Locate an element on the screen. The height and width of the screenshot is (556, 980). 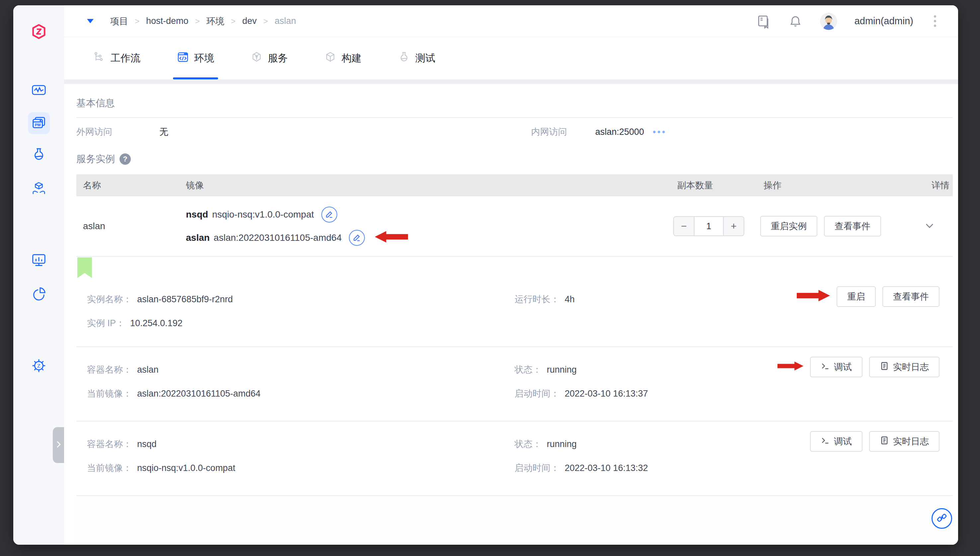
cube-icon is located at coordinates (330, 58).